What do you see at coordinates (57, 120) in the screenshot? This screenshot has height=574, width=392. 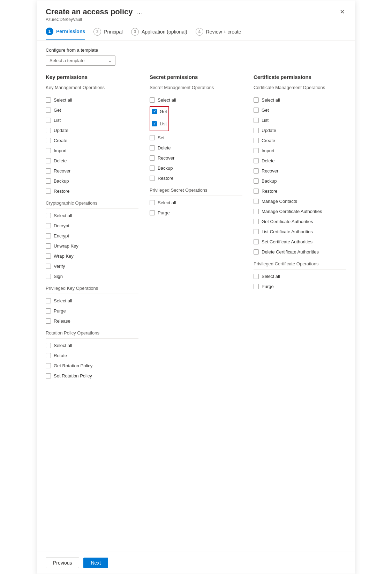 I see `checkbox-label-km-list: List` at bounding box center [57, 120].